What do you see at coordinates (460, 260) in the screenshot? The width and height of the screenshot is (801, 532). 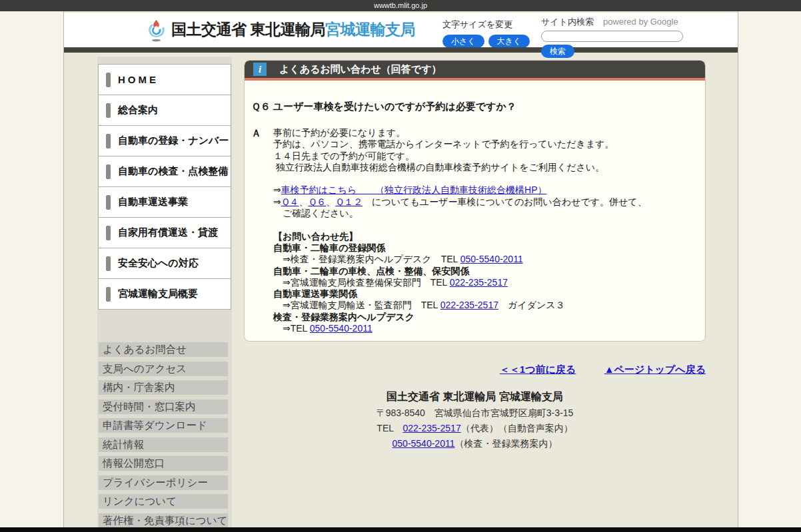 I see `answer-line: ⇒検査・登録業務案内ヘルプデスク TEL 050-5540-2011` at bounding box center [460, 260].